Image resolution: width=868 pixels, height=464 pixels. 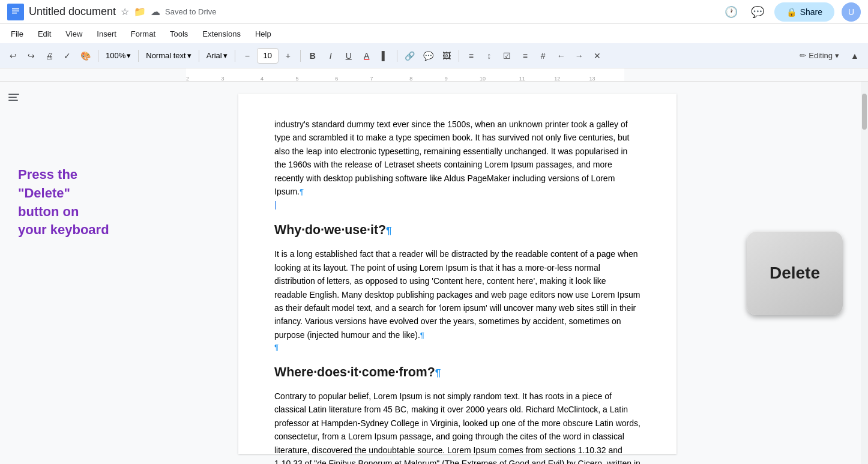 I want to click on cloud-icon: ☁, so click(x=155, y=12).